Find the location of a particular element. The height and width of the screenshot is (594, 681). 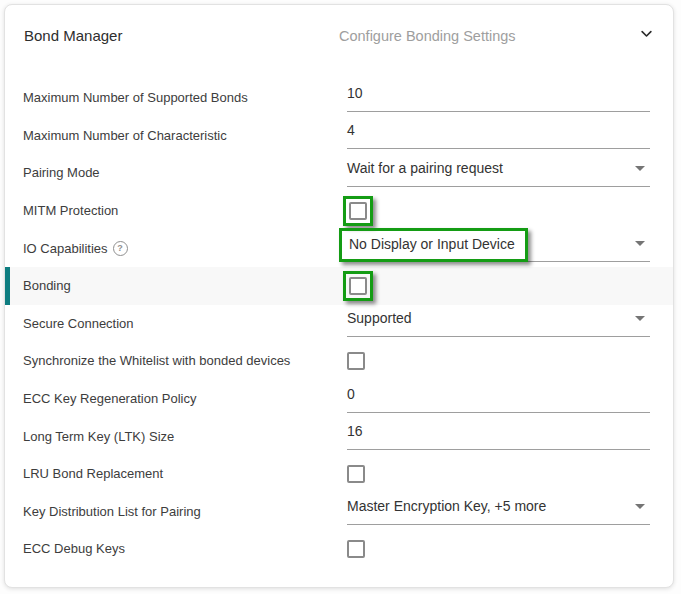

setting-label: Maximum Number of Supported Bonds is located at coordinates (136, 98).